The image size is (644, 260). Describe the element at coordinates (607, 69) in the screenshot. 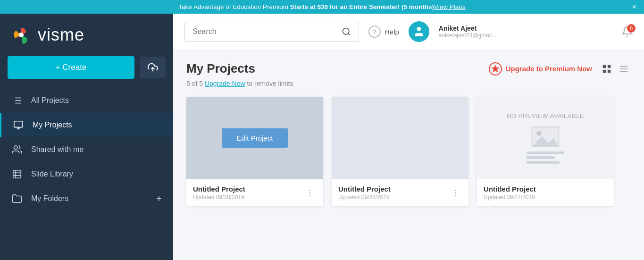

I see `grid-icon` at that location.